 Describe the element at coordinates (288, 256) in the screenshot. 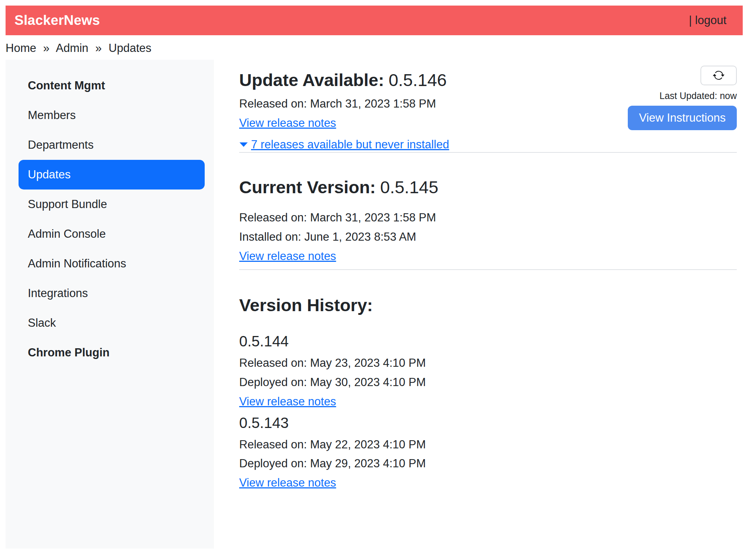

I see `current-release-notes-link: View release notes` at that location.